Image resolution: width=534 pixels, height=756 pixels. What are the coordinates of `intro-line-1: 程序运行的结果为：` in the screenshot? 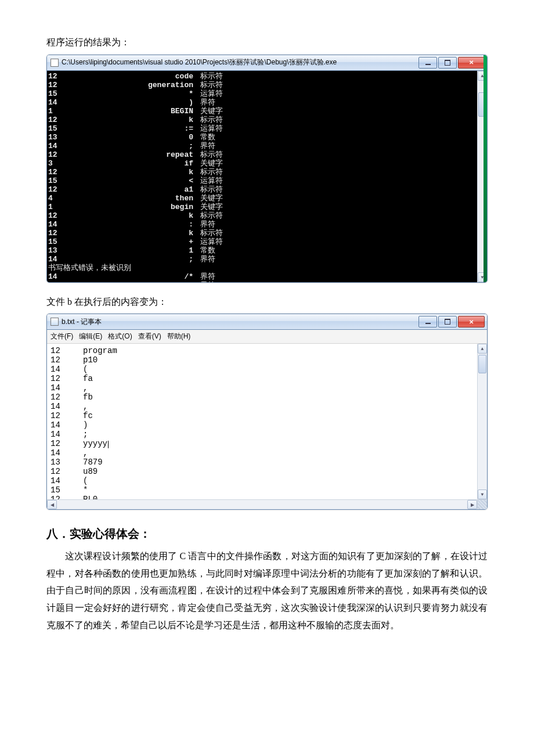 It's located at (267, 42).